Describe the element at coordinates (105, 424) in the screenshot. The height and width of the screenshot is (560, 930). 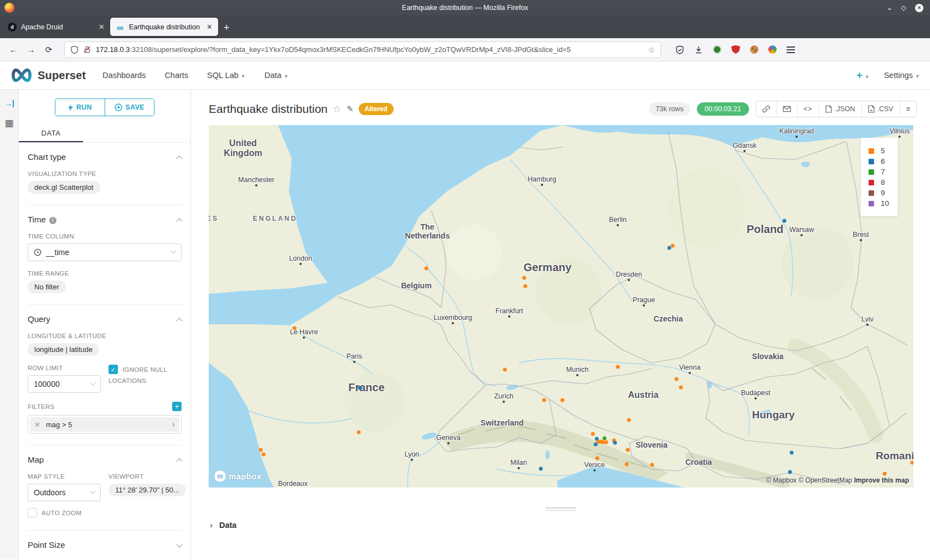
I see `filter-chip: ✕ mag > 5 ›` at that location.